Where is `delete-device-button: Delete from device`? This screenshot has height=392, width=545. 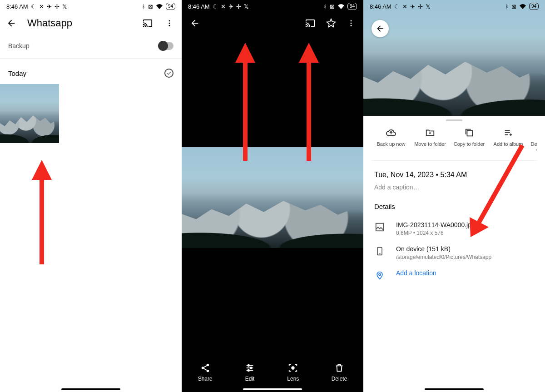
delete-device-button: Delete from device is located at coordinates (532, 140).